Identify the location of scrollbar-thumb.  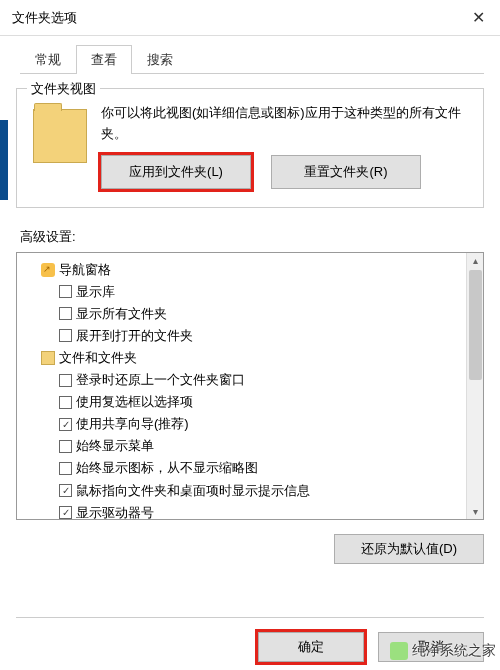
(476, 325).